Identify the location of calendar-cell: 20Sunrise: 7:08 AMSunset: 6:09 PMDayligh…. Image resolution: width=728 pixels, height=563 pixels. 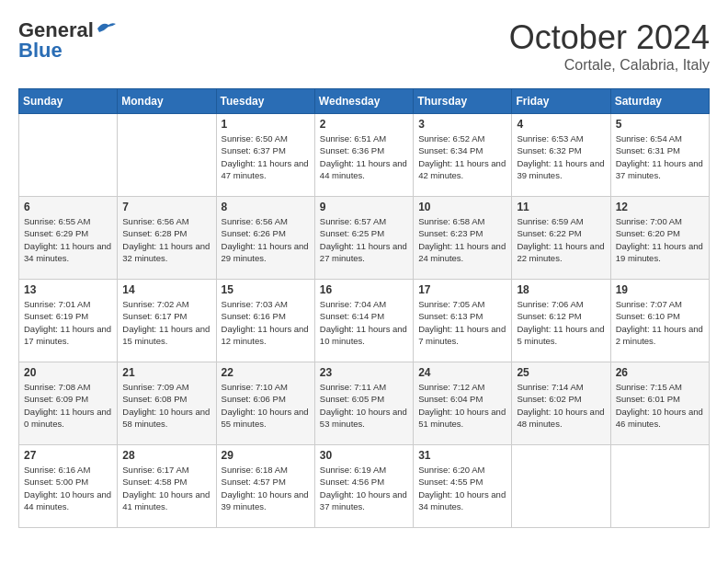
(68, 404).